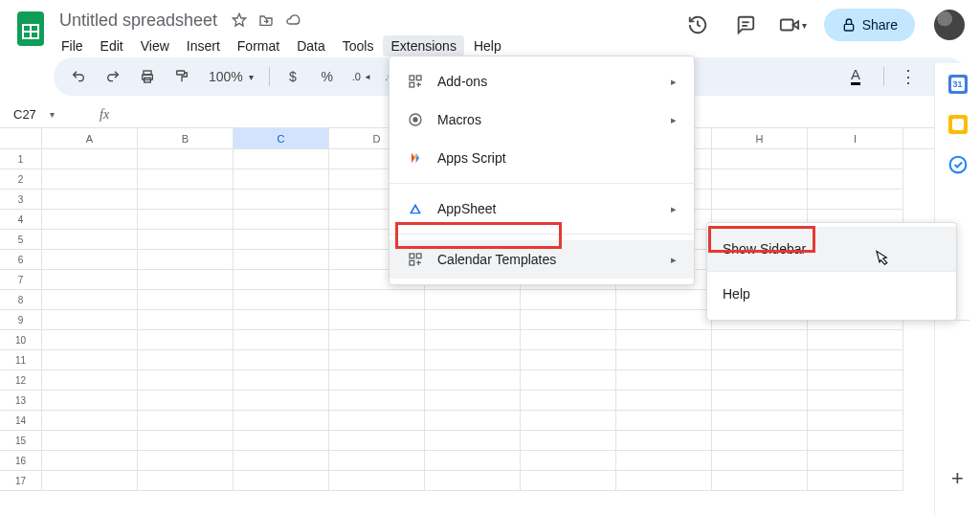 The image size is (980, 515). Describe the element at coordinates (358, 46) in the screenshot. I see `menu-tools: Tools` at that location.